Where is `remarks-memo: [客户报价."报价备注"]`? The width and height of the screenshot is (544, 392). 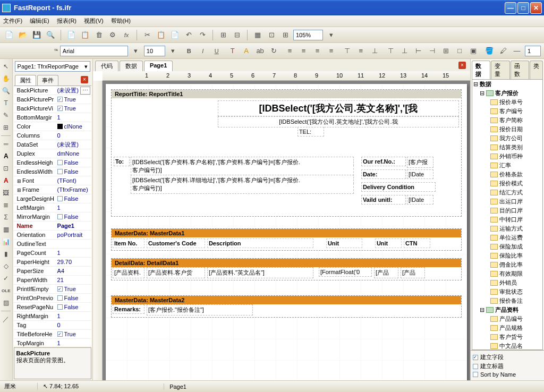 remarks-memo: [客户报价."报价备注"] is located at coordinates (200, 310).